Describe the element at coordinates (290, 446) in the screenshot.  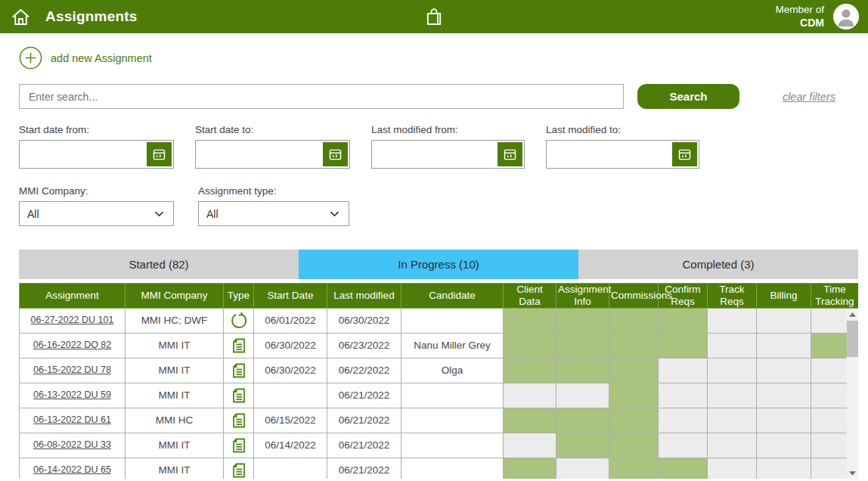
I see `start-date-cell: 06/14/2022` at that location.